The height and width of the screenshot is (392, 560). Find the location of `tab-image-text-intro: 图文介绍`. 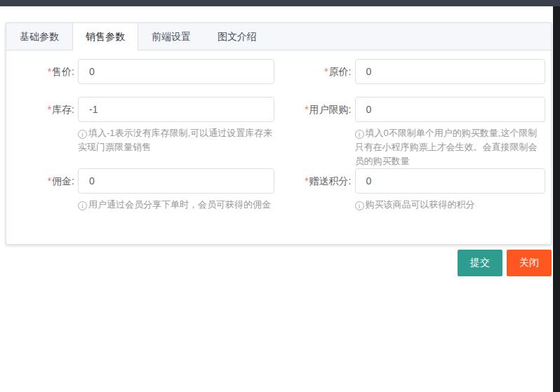

tab-image-text-intro: 图文介绍 is located at coordinates (237, 36).